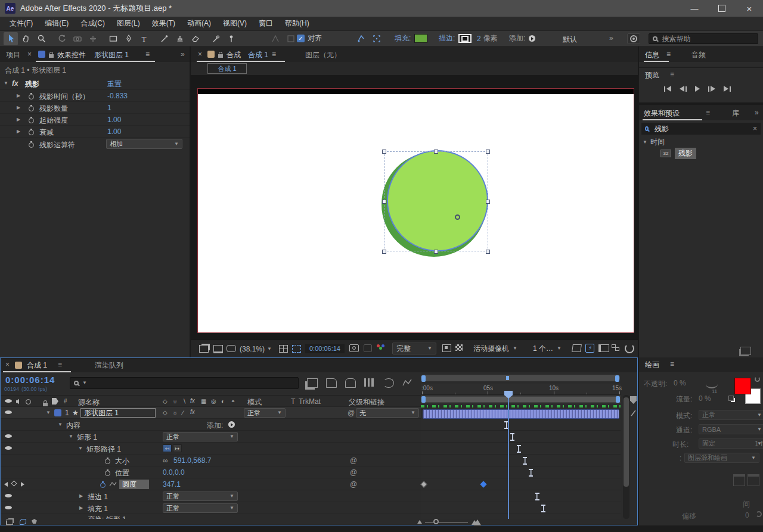  Describe the element at coordinates (748, 515) in the screenshot. I see `offset-value: 0` at that location.